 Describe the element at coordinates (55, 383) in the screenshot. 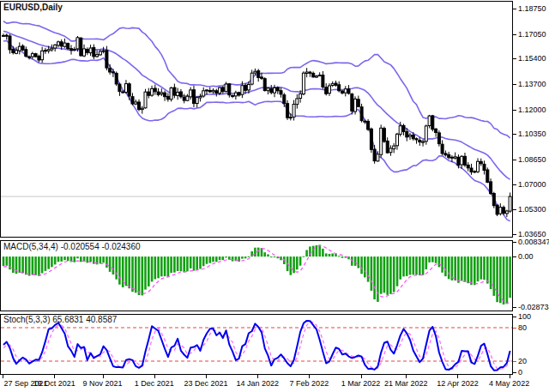

I see `date-label: 19 Oct 2021` at that location.